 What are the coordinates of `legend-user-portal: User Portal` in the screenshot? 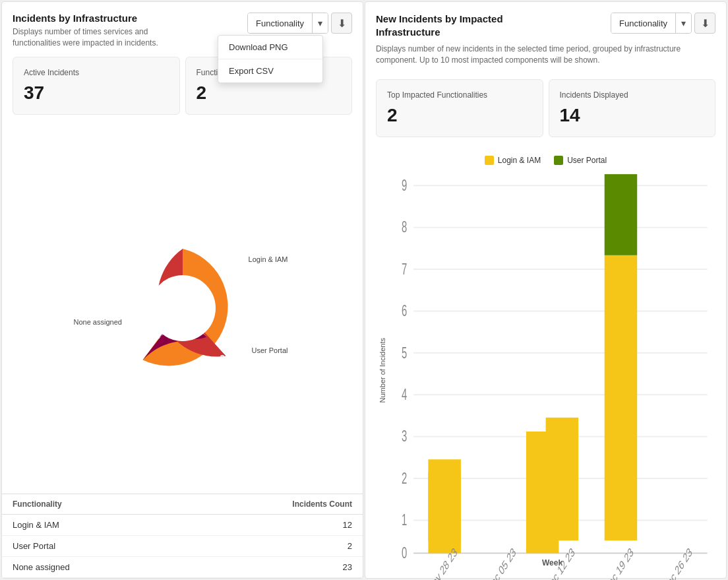 It's located at (580, 160).